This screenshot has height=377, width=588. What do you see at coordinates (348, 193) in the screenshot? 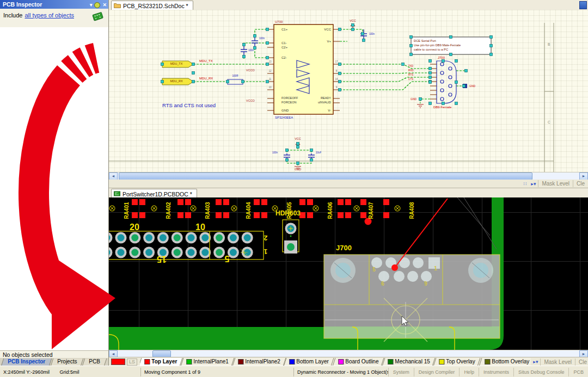
I see `pcb-tab-bar: PortSwitcher1D.PCBDOC *` at bounding box center [348, 193].